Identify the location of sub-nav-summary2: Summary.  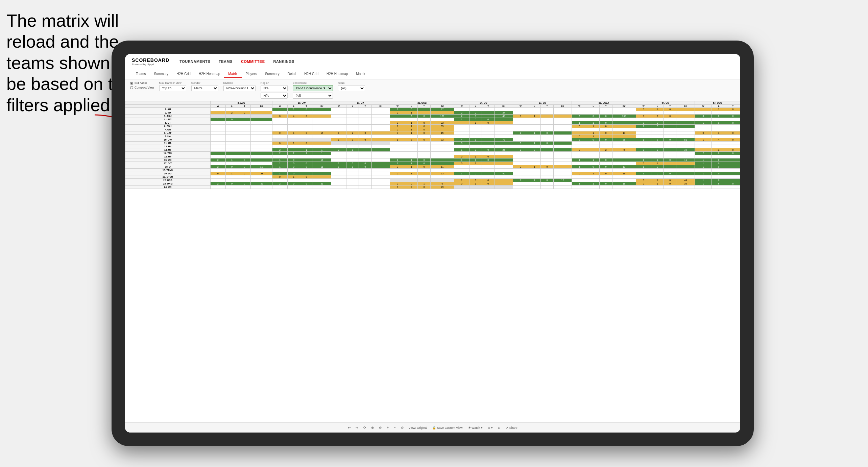
(272, 74).